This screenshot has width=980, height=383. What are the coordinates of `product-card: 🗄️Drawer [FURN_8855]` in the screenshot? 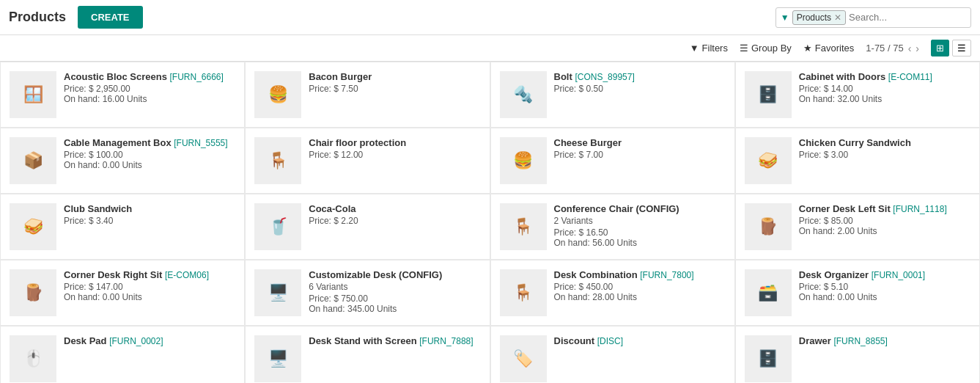 It's located at (858, 354).